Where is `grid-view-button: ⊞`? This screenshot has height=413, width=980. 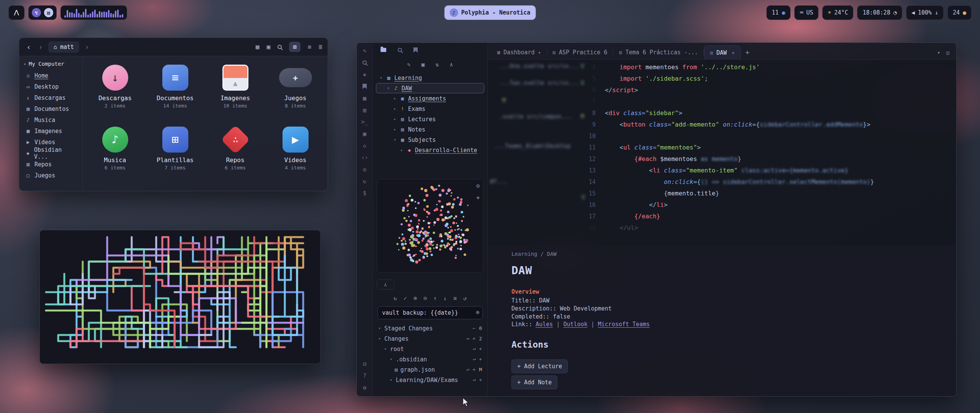
grid-view-button: ⊞ is located at coordinates (295, 47).